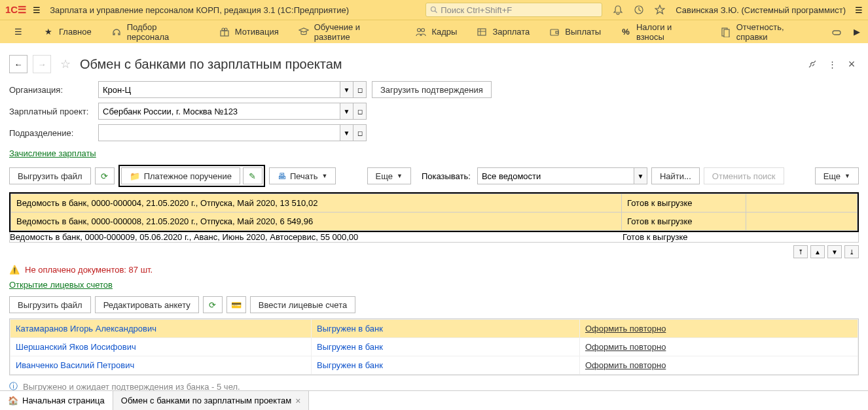 Image resolution: width=868 pixels, height=410 pixels. Describe the element at coordinates (434, 10) in the screenshot. I see `title-bar: 1C☰ ☰ Зарплата и управление персоналом К…` at that location.